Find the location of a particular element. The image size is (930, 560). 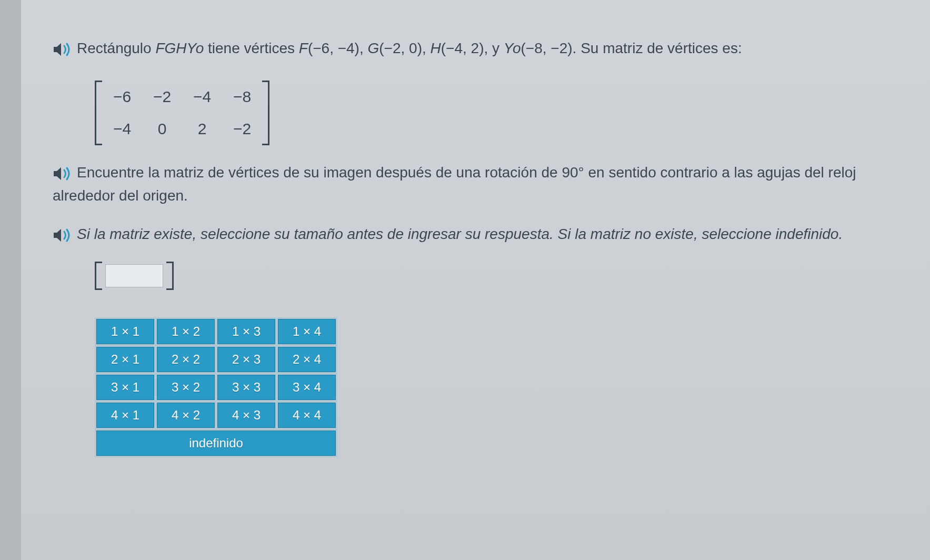

size-button-3x4: 3 × 4 is located at coordinates (307, 387).